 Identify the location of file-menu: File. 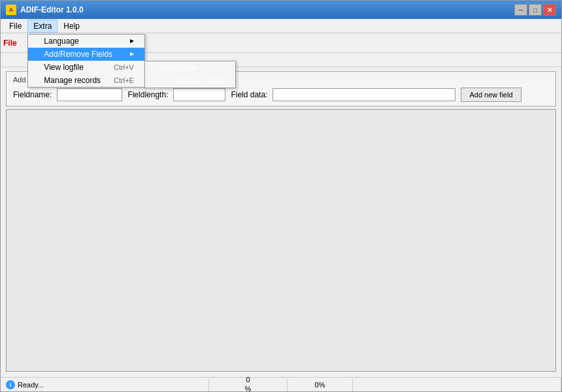
(16, 26).